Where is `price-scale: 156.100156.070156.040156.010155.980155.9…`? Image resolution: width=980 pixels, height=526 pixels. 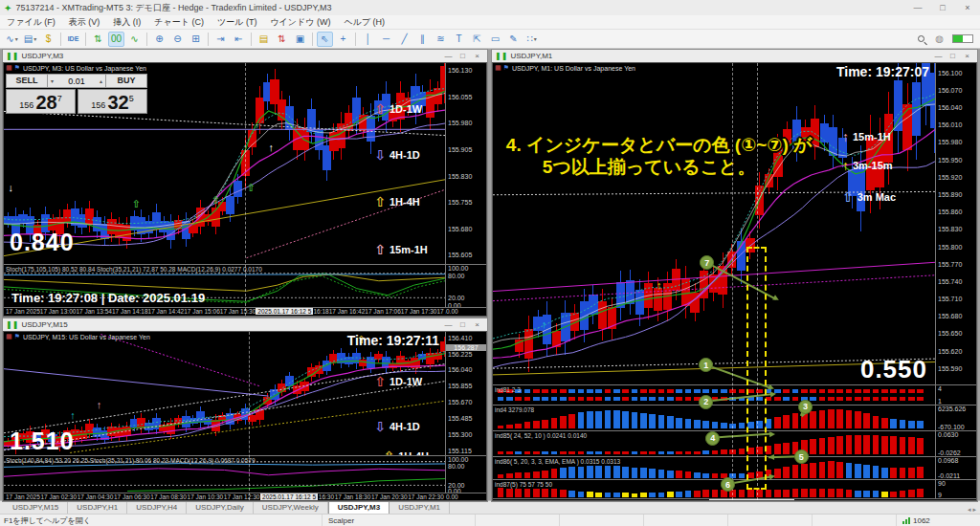
price-scale: 156.100156.070156.040156.010155.980155.9… is located at coordinates (956, 224).